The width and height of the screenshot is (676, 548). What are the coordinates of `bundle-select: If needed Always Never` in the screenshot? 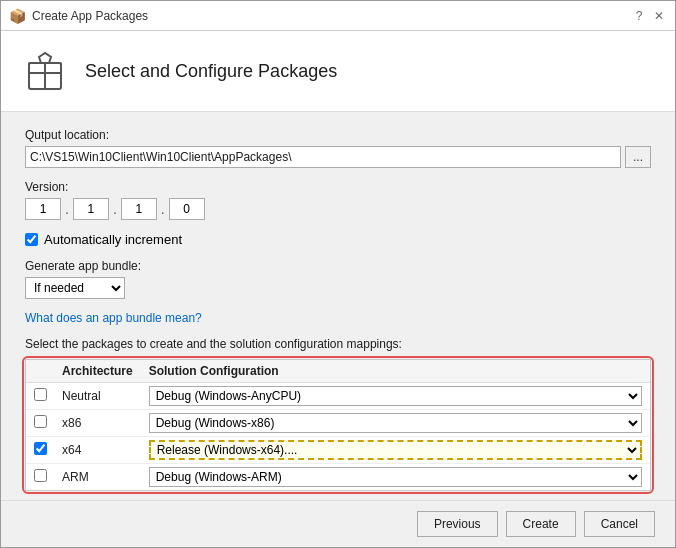 It's located at (75, 288).